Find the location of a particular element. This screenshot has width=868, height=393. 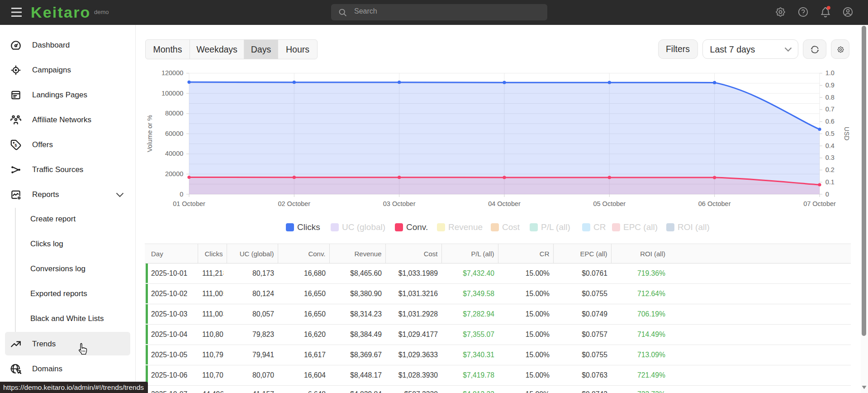

svg-text: 100000 is located at coordinates (172, 93).